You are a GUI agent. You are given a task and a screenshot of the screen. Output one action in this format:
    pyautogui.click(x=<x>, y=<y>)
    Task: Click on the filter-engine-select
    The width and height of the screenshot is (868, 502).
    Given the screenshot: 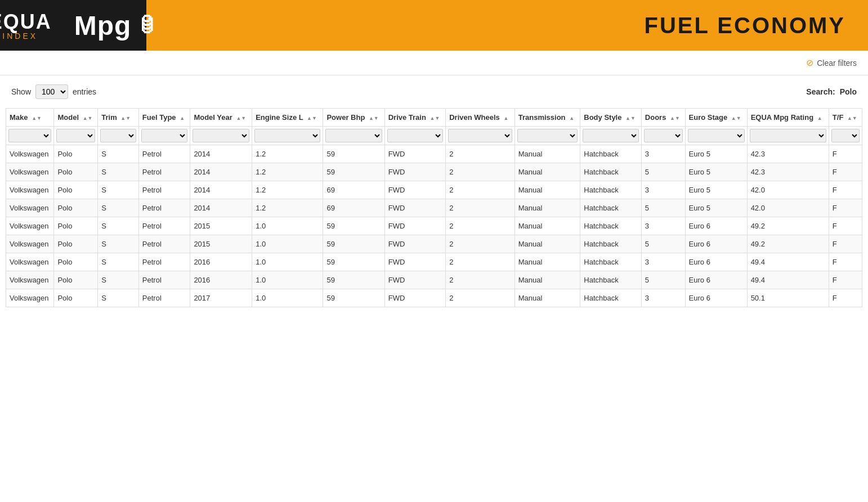 What is the action you would take?
    pyautogui.click(x=287, y=136)
    